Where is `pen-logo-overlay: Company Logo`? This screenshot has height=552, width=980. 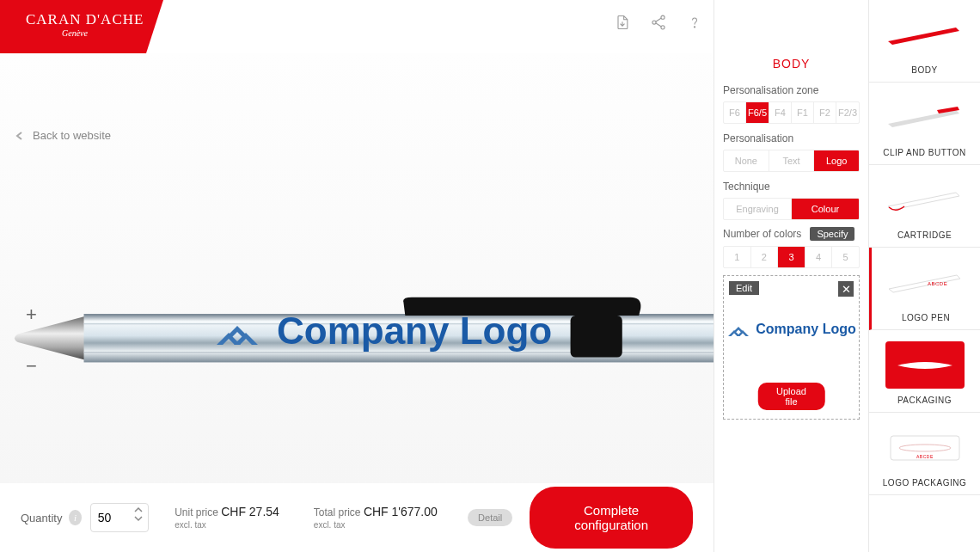 pen-logo-overlay: Company Logo is located at coordinates (383, 331).